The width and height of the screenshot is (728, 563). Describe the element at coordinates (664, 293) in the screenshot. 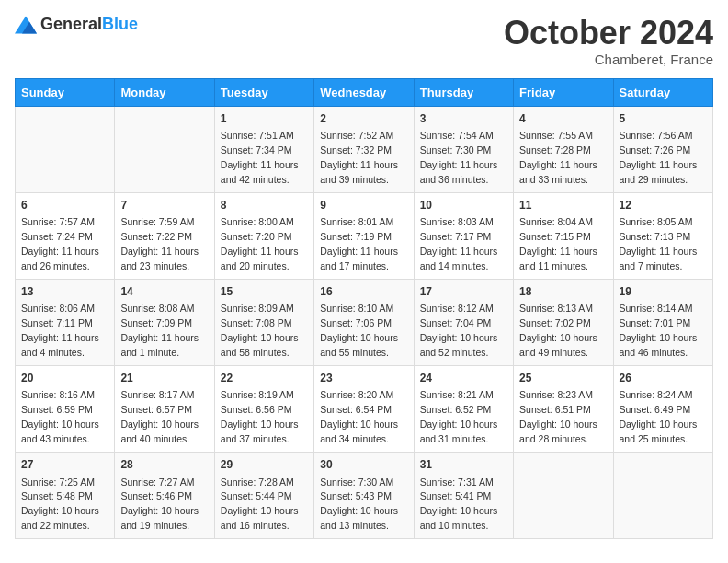

I see `day-number: 19` at that location.